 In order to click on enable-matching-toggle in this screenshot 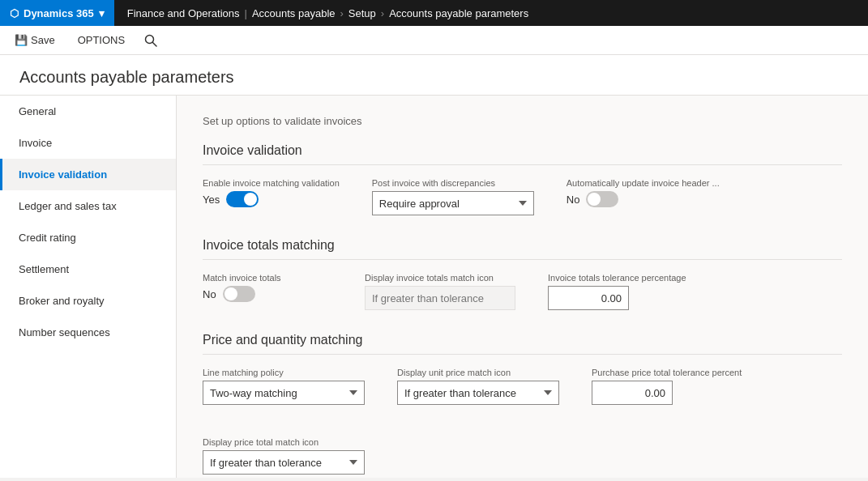, I will do `click(242, 199)`.